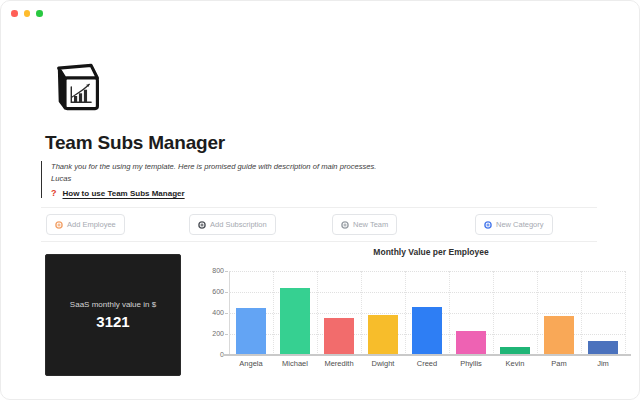  I want to click on zoom-button, so click(40, 14).